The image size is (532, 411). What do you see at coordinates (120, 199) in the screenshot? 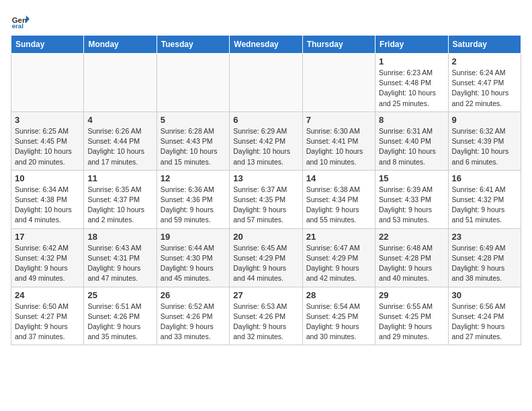
I see `calendar-cell: 11Sunrise: 6:35 AM Sunset: 4:37 PM Dayli…` at bounding box center [120, 199].